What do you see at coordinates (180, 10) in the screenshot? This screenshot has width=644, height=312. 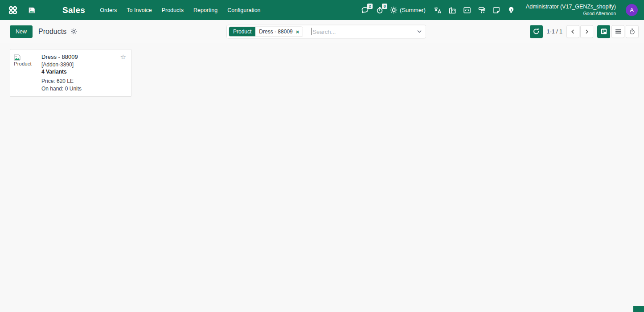 I see `main-menu: Orders To Invoice Products Reporting Con…` at bounding box center [180, 10].